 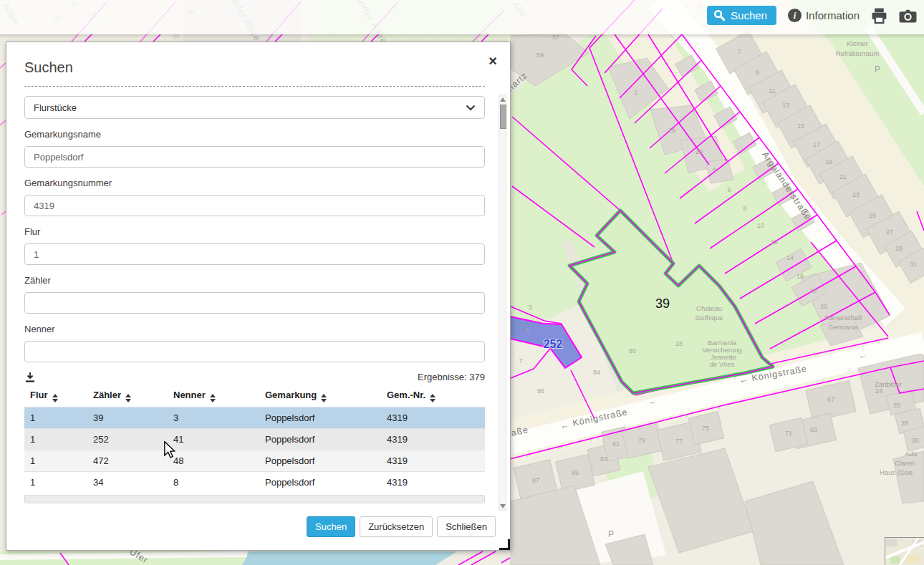 I want to click on table-cell: 41, so click(x=213, y=440).